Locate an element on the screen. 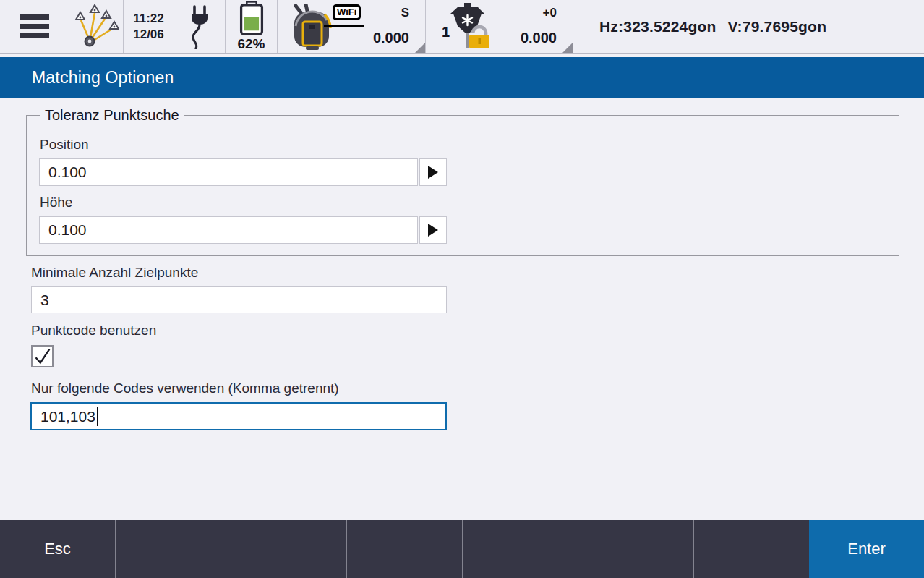  v-angle-readout: V:79.7695gon is located at coordinates (778, 26).